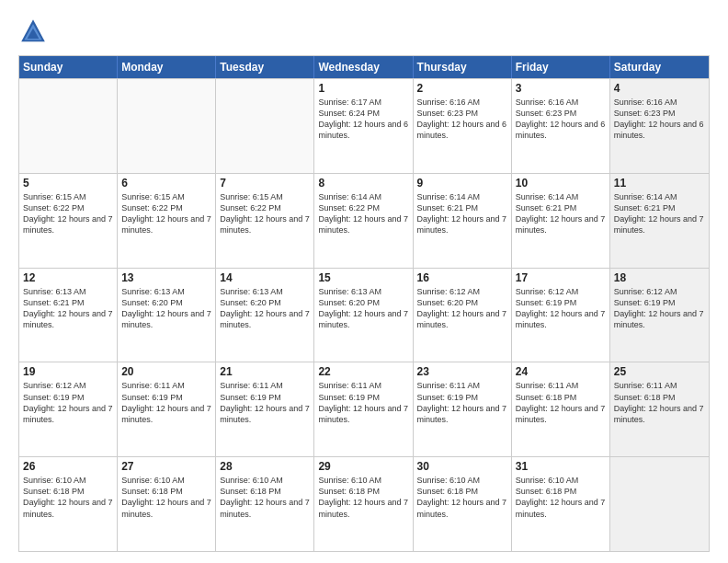  I want to click on day-number: 12, so click(68, 278).